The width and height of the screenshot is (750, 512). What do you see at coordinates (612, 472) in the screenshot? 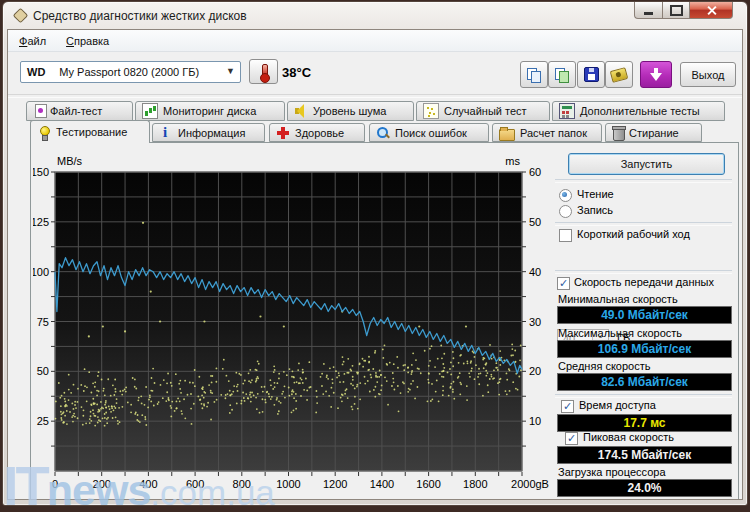
I see `cpu-label: Загрузка процессора` at bounding box center [612, 472].